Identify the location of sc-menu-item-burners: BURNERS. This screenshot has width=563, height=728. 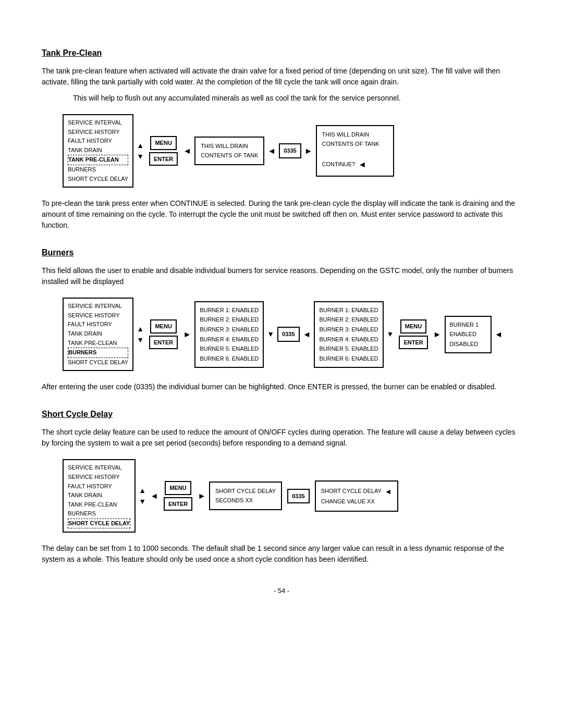
(99, 514).